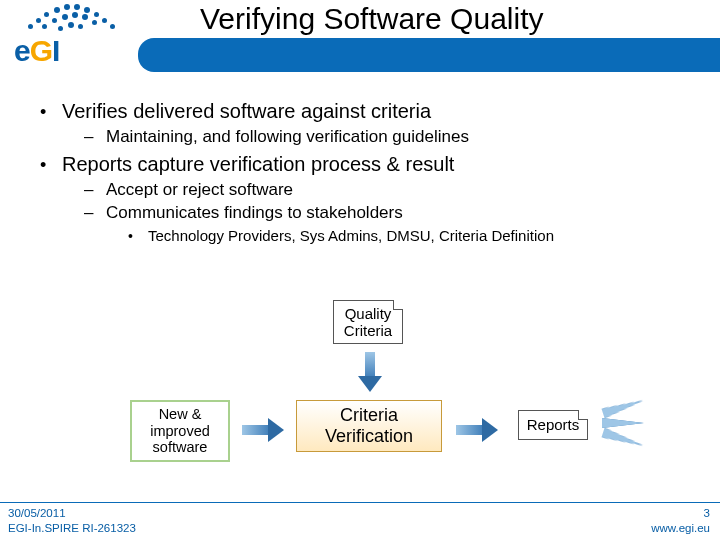 This screenshot has height=540, width=720. I want to click on footer-page-number: 3, so click(680, 514).